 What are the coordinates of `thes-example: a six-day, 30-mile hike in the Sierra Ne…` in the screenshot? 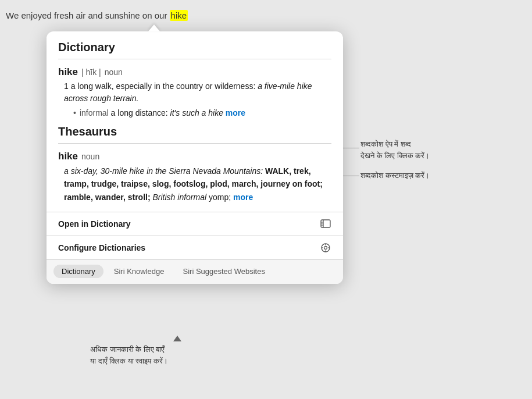 It's located at (163, 171).